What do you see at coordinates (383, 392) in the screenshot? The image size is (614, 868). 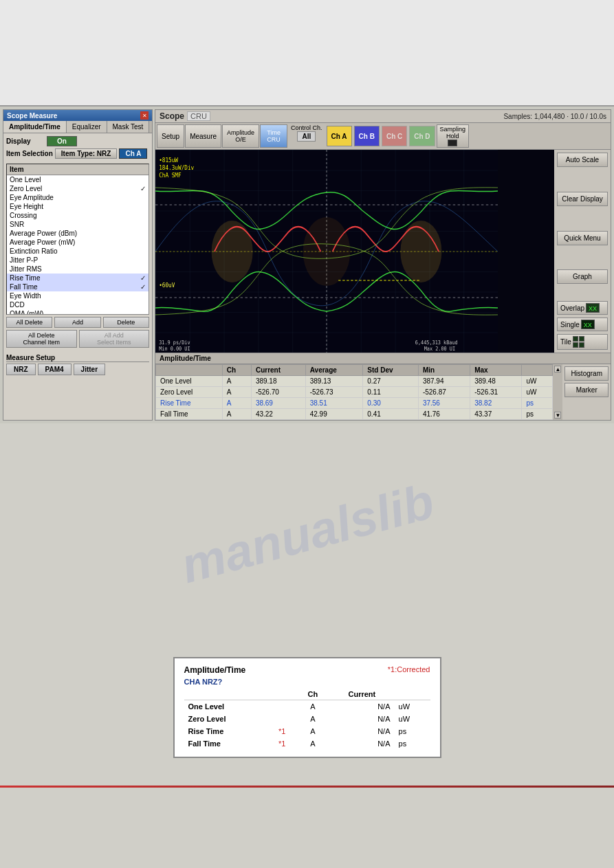 I see `meas-scroll-area: Ch Current Average Std Dev Min Max` at bounding box center [383, 392].